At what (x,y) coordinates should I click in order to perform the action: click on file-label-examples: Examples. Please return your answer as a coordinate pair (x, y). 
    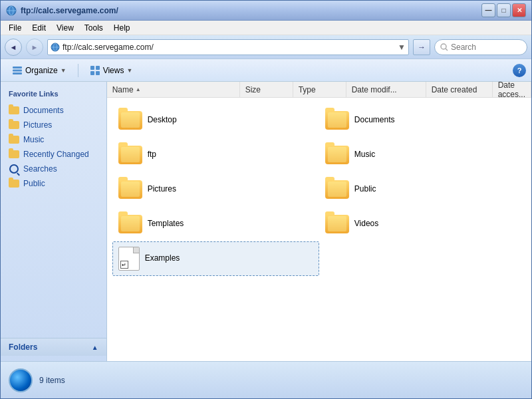
    Looking at the image, I should click on (162, 259).